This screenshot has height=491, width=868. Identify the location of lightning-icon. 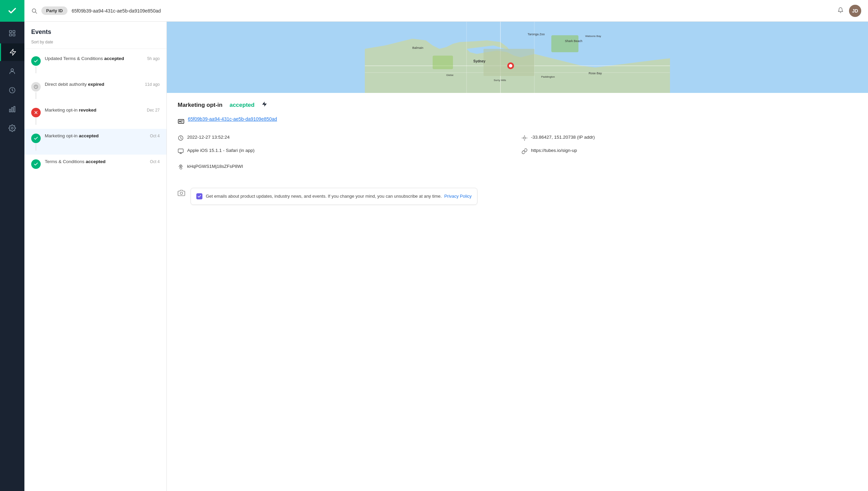
(264, 105).